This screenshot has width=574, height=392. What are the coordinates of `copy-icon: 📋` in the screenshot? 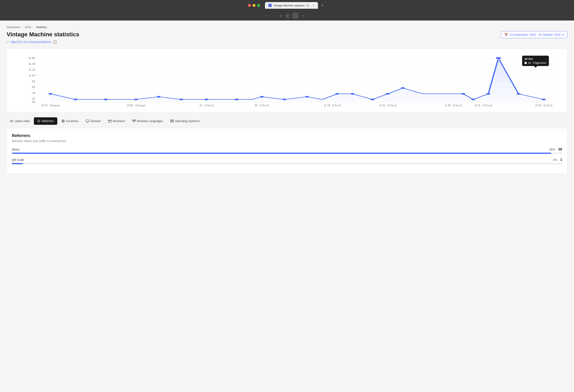 It's located at (55, 42).